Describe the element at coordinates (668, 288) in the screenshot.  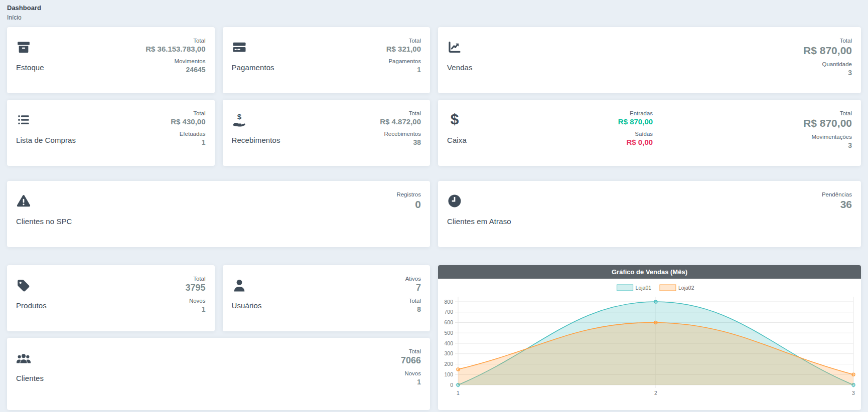
I see `legend-swatch-Loja02` at that location.